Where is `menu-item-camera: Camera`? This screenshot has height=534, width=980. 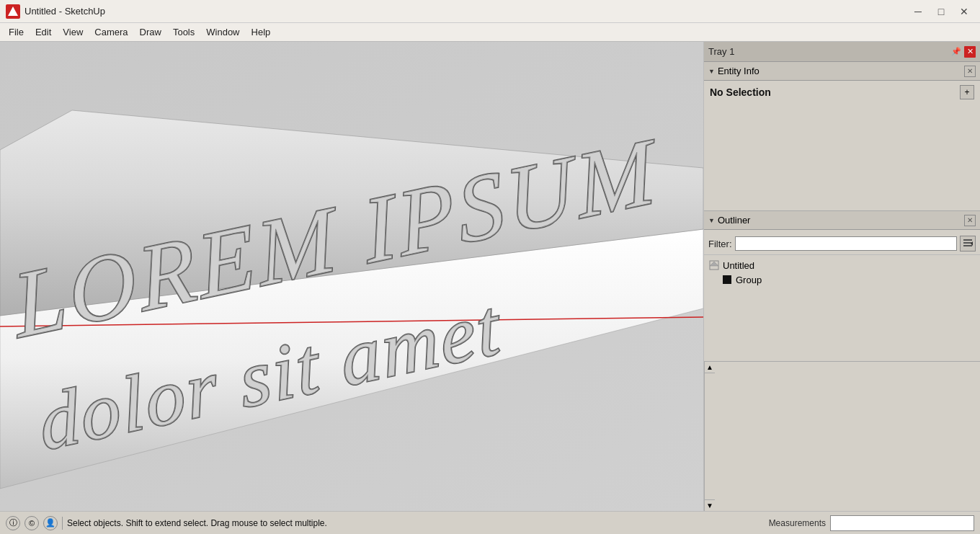 menu-item-camera: Camera is located at coordinates (111, 32).